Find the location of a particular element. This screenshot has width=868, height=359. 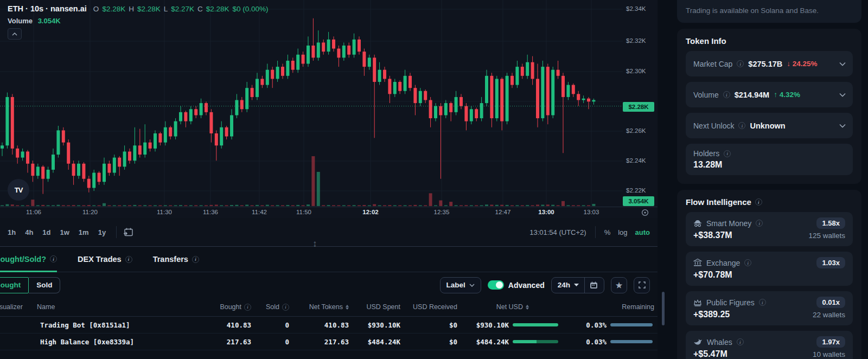

volume-card: Volume i $214.94M ↑ 4.32% is located at coordinates (769, 94).